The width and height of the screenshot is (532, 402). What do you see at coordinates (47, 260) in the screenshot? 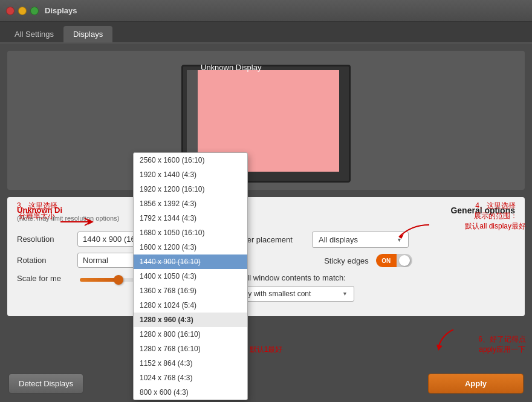
I see `rotation-label: Rotation` at bounding box center [47, 260].